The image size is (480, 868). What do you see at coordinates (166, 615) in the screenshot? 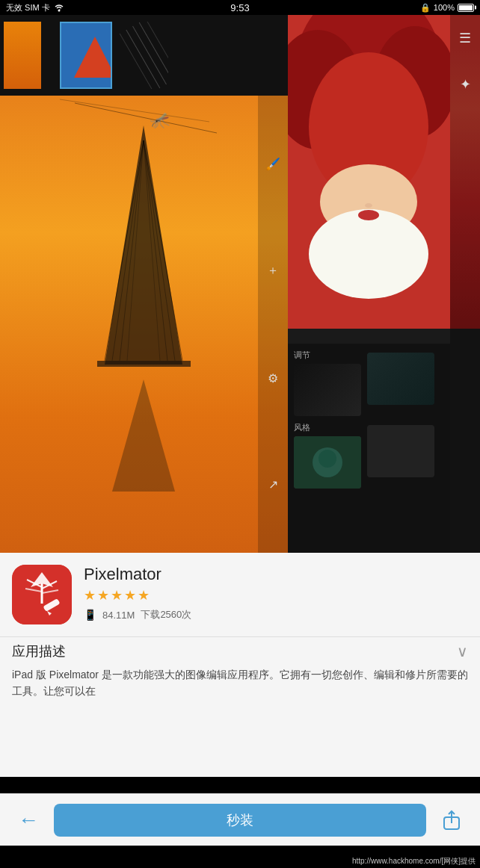
I see `app-downloads: 下载2560次` at bounding box center [166, 615].